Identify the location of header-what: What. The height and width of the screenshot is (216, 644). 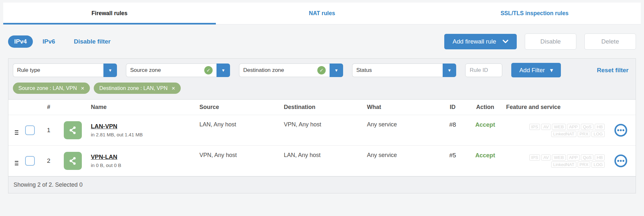
(401, 107).